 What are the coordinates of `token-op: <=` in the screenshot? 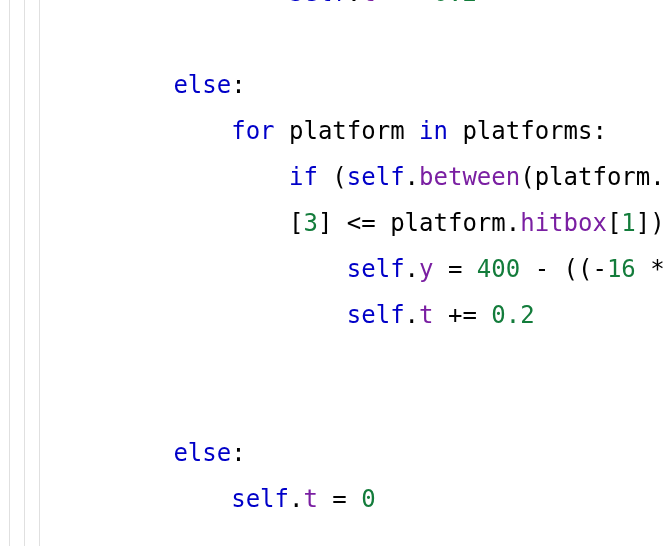 It's located at (361, 223).